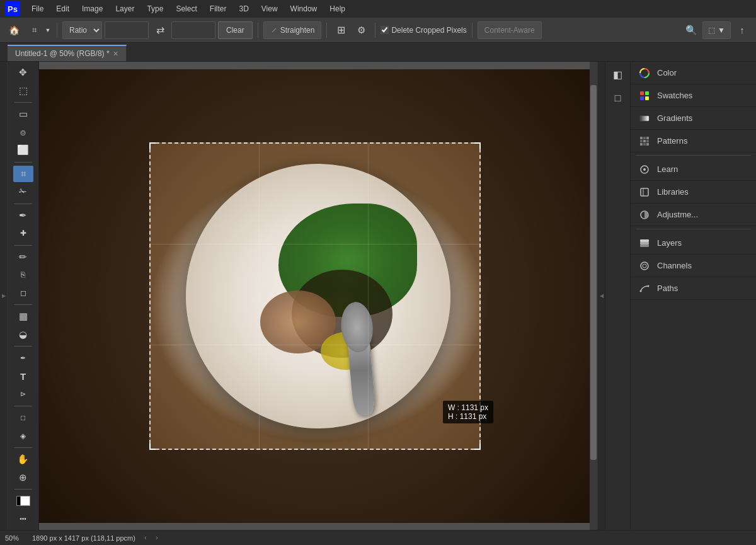 Image resolution: width=756 pixels, height=545 pixels. I want to click on tool-hand: ✋, so click(23, 460).